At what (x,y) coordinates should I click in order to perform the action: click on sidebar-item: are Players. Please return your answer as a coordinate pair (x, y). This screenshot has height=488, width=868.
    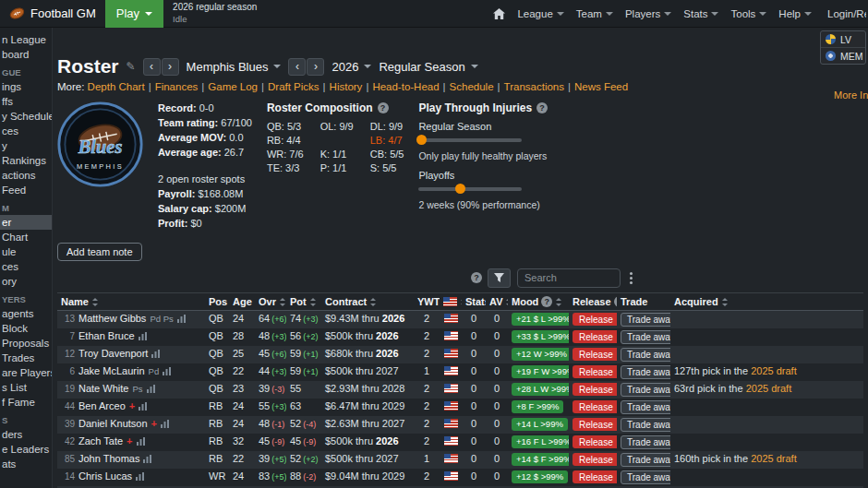
    Looking at the image, I should click on (26, 373).